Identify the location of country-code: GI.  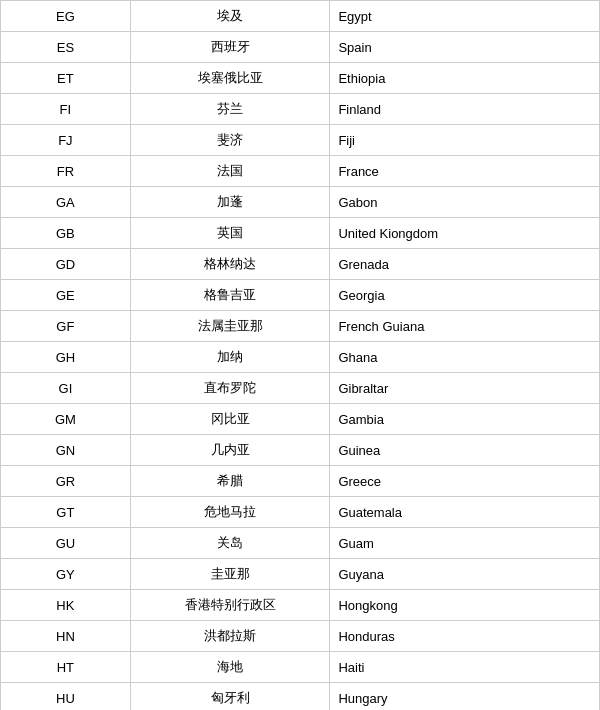
(66, 388).